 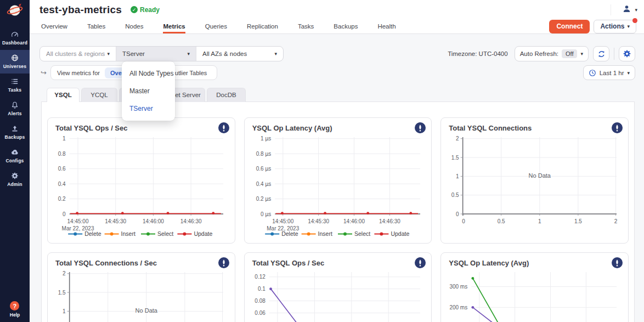 I want to click on status-badge: ✓ Ready, so click(x=145, y=10).